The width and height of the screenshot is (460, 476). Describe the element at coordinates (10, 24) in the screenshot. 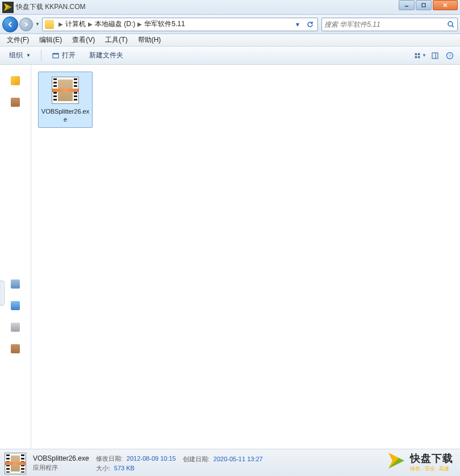

I see `back-button` at that location.